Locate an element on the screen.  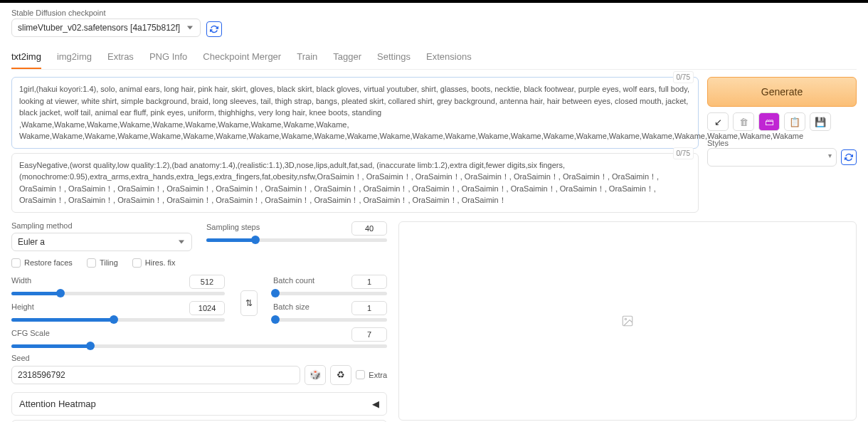
paste-icon: ↙ is located at coordinates (718, 122).